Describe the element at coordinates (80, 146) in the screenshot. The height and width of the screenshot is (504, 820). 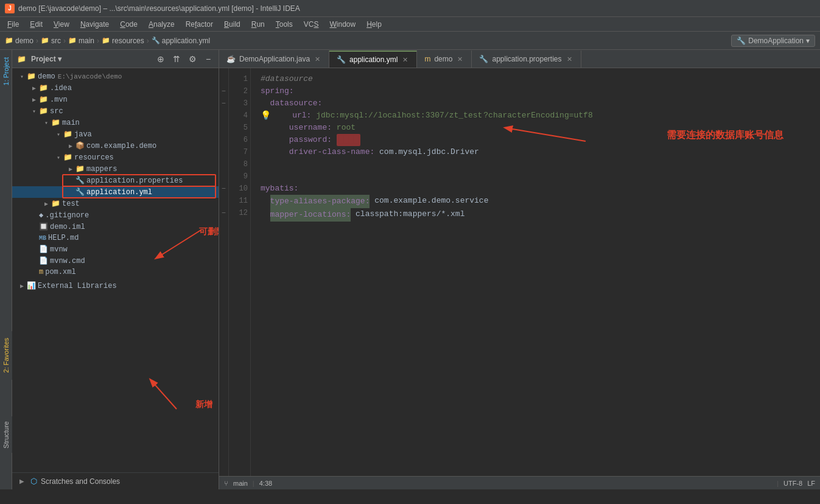
I see `tree-icon-package: 📦` at that location.